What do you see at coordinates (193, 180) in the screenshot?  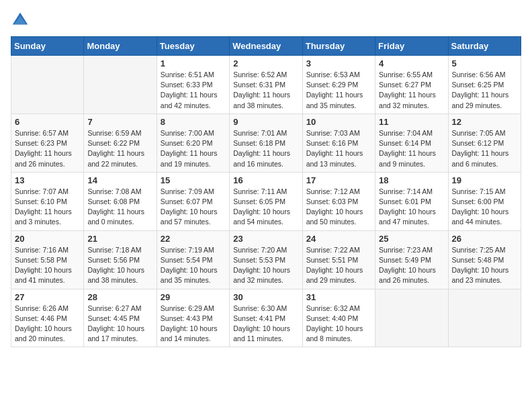 I see `day-number: 15` at bounding box center [193, 180].